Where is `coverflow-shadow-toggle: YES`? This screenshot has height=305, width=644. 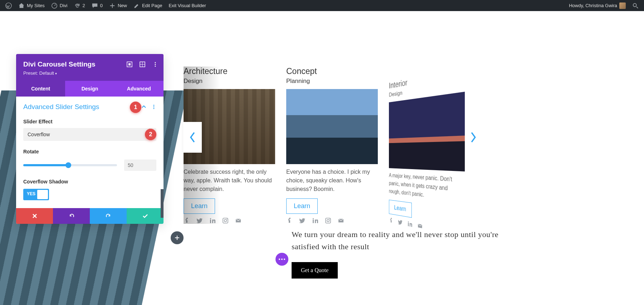
coverflow-shadow-toggle: YES is located at coordinates (36, 195).